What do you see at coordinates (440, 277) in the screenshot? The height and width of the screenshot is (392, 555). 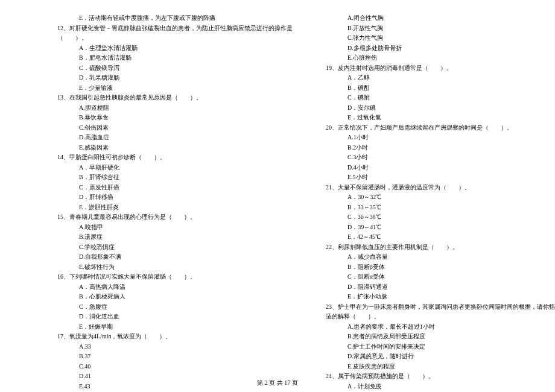 I see `right-line: C．阻断α受体` at bounding box center [440, 277].